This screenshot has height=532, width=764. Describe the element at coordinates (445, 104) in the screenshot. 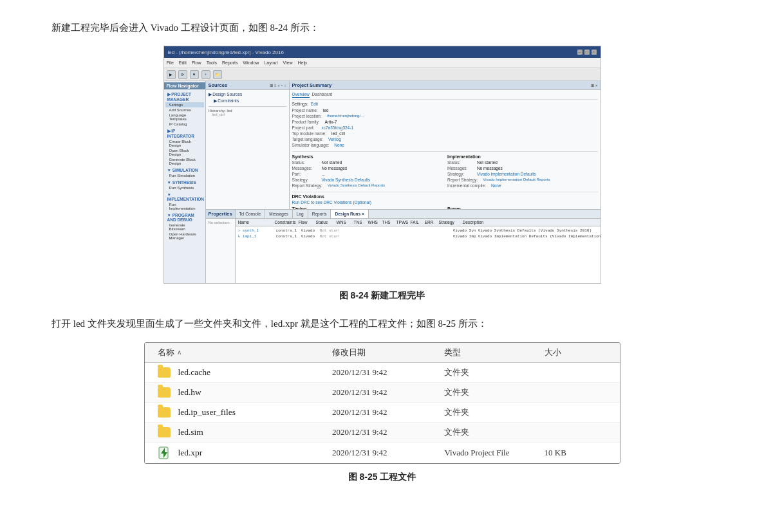

I see `settings-edit: Settings: Edit` at that location.